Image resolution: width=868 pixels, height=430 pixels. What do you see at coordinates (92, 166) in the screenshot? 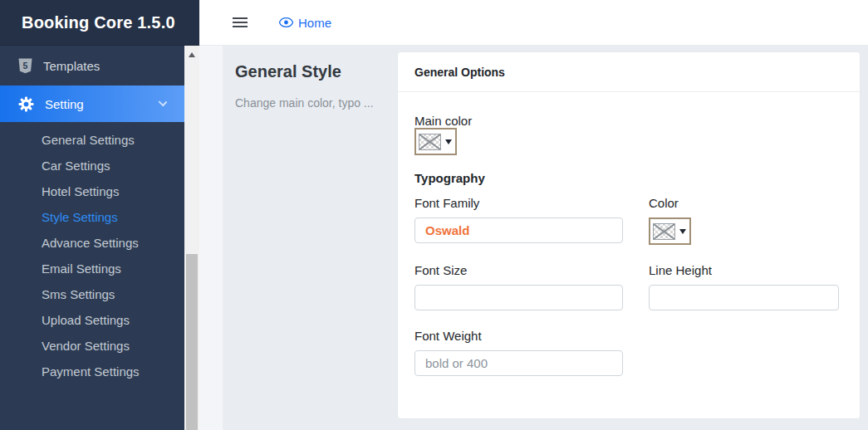
I see `sidebar-item-car-settings: Car Settings` at bounding box center [92, 166].